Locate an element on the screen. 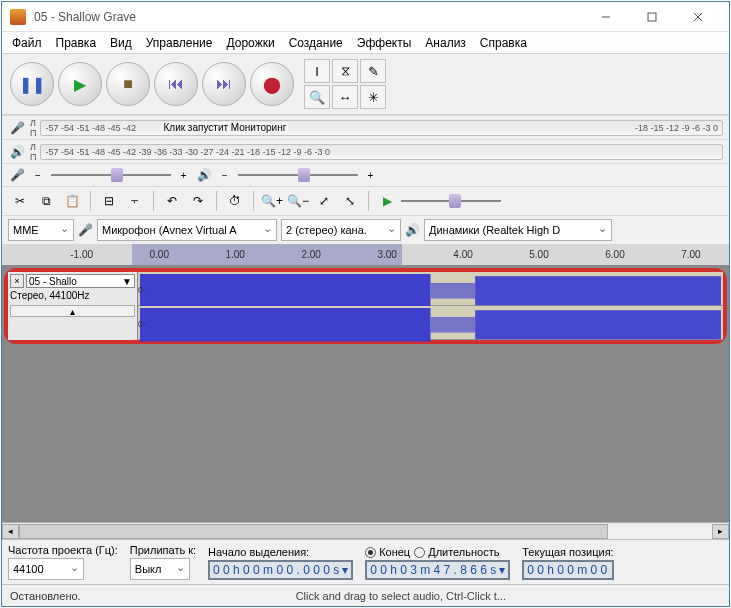  redo-button: ↷ is located at coordinates (198, 201).